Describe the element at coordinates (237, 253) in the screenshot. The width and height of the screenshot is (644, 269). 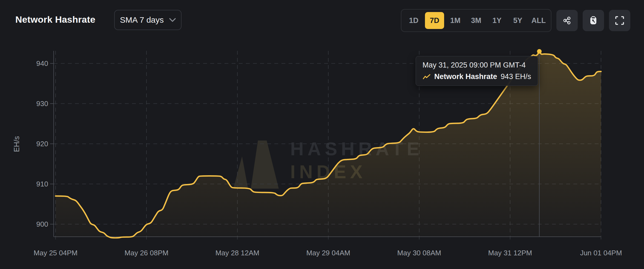
I see `x-tick-label: May 28 12AM` at that location.